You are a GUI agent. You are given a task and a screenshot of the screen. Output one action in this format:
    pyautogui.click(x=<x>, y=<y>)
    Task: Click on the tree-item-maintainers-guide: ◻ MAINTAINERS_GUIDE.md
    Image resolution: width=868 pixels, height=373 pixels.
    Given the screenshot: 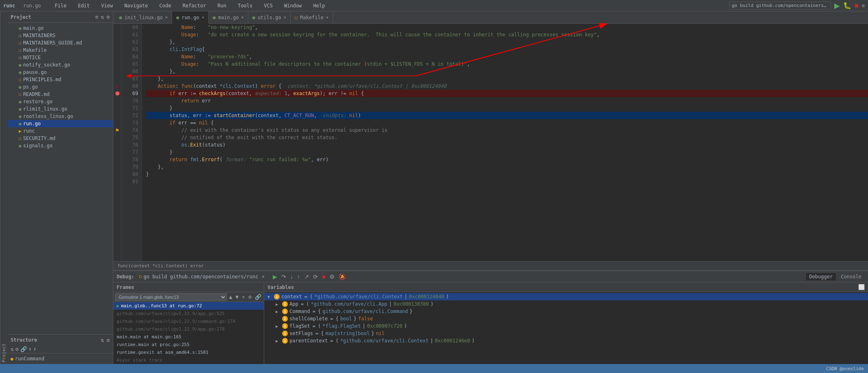 What is the action you would take?
    pyautogui.click(x=60, y=43)
    